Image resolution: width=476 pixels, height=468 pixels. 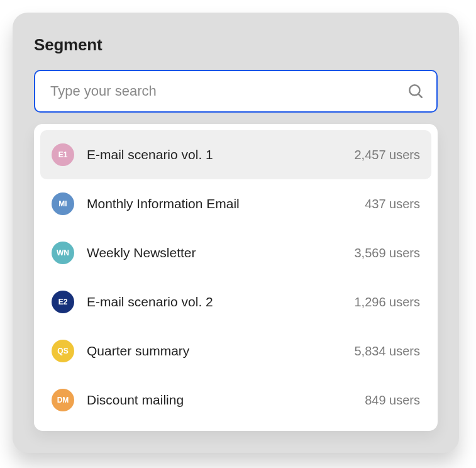 I want to click on segment-item-meta: 2,457 users, so click(x=387, y=155).